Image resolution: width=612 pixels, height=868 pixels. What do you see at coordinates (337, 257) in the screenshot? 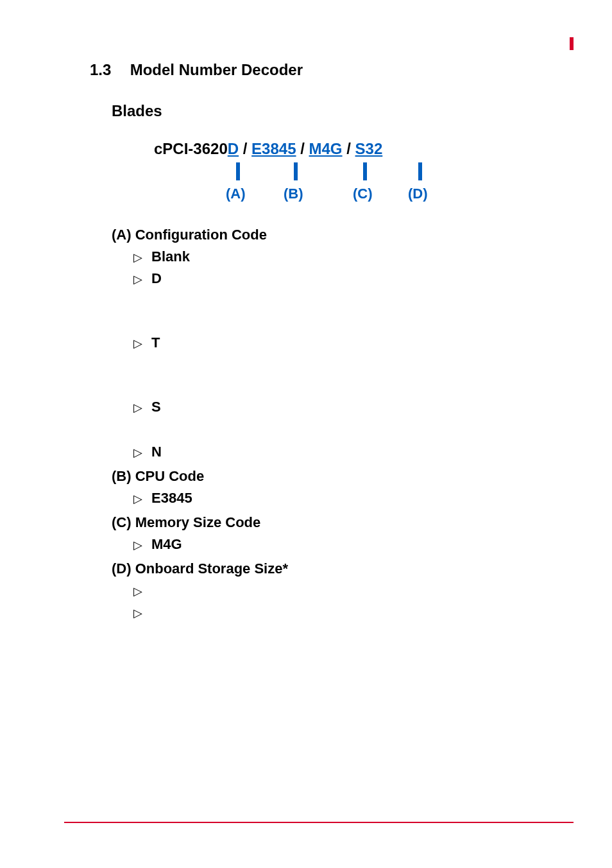
I see `list-item: ▷ Blank` at bounding box center [337, 257].